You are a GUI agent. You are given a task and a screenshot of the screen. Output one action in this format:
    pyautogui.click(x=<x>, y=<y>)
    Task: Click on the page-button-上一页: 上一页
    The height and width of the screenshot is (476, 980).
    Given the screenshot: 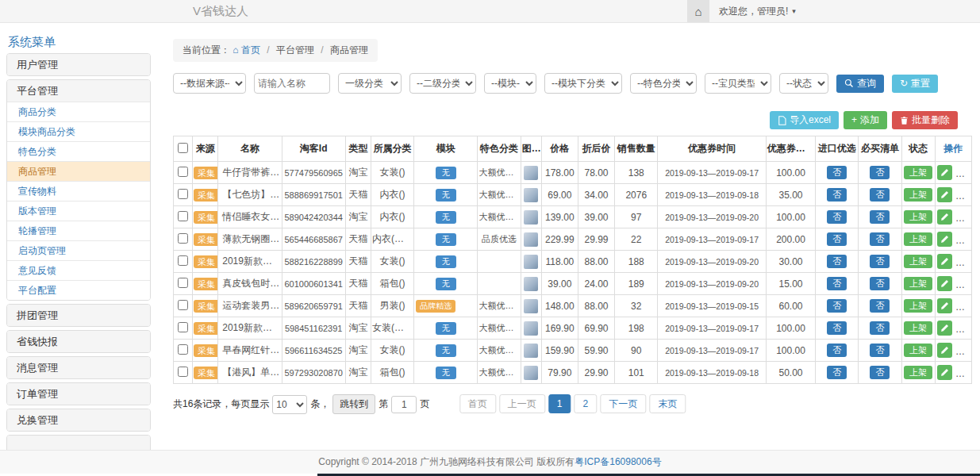 What is the action you would take?
    pyautogui.click(x=522, y=404)
    